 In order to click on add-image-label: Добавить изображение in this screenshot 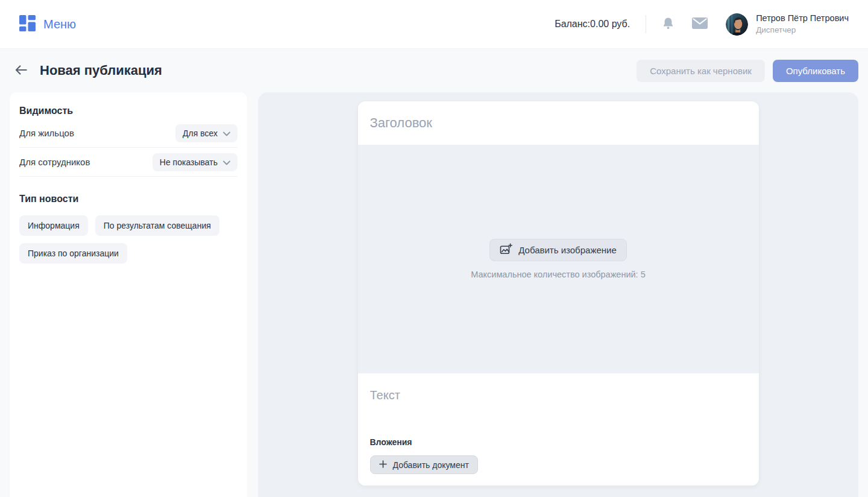, I will do `click(568, 250)`.